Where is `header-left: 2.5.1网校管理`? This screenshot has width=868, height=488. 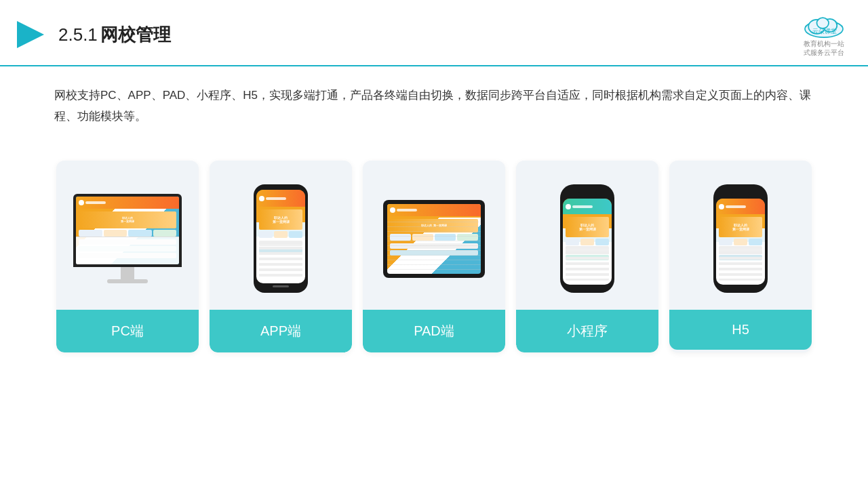 header-left: 2.5.1网校管理 is located at coordinates (92, 35).